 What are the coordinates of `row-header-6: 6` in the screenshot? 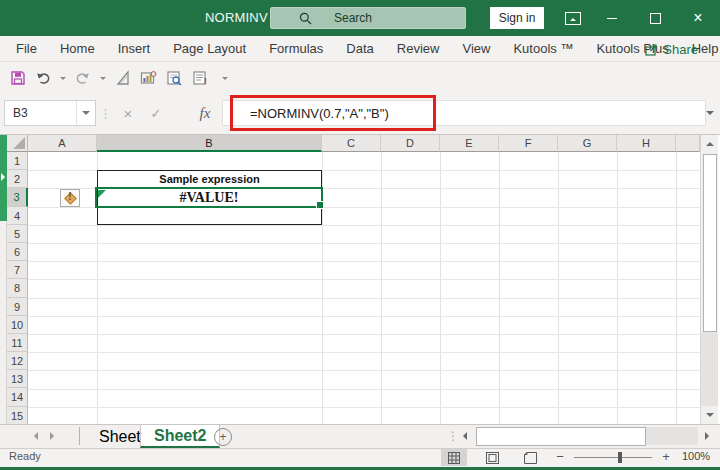 It's located at (18, 252).